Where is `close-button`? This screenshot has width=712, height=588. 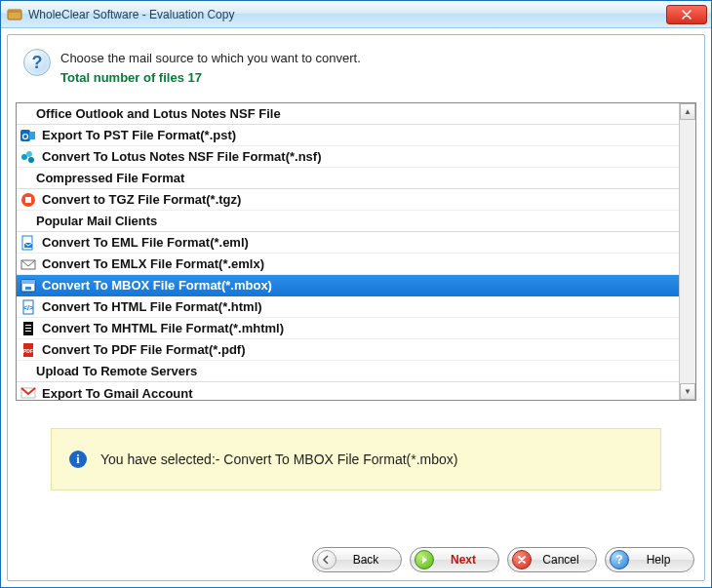
close-button is located at coordinates (687, 15).